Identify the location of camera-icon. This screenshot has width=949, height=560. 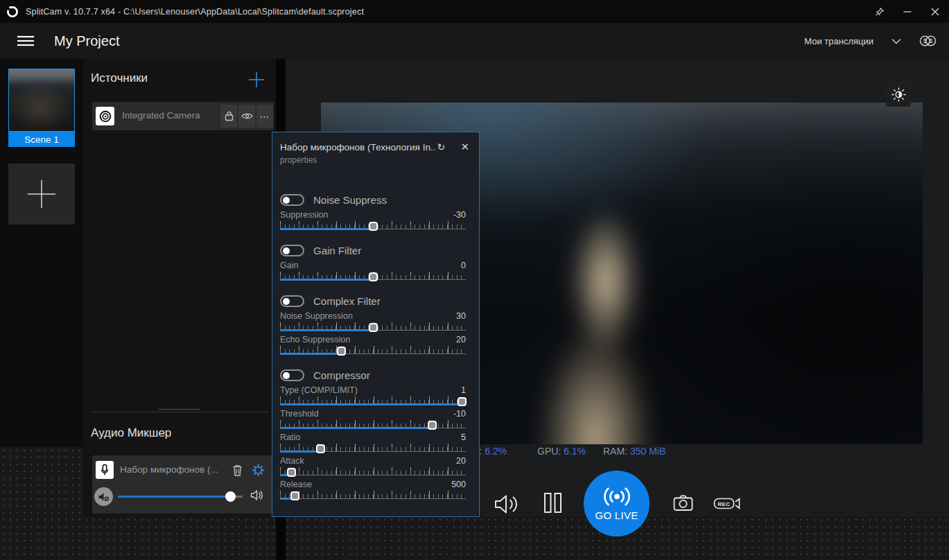
(684, 503).